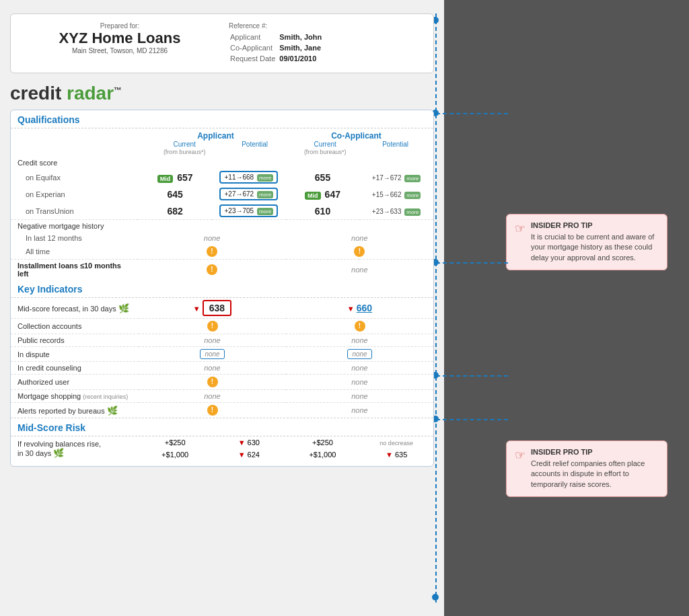 This screenshot has width=689, height=616. What do you see at coordinates (520, 229) in the screenshot?
I see `tip1-icon: ☞` at bounding box center [520, 229].